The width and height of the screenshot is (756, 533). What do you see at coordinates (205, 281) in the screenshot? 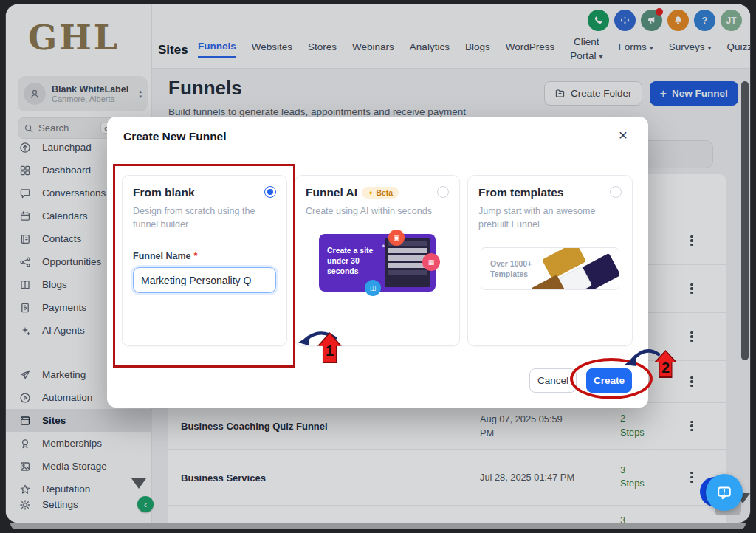
I see `funnel-name-input` at bounding box center [205, 281].